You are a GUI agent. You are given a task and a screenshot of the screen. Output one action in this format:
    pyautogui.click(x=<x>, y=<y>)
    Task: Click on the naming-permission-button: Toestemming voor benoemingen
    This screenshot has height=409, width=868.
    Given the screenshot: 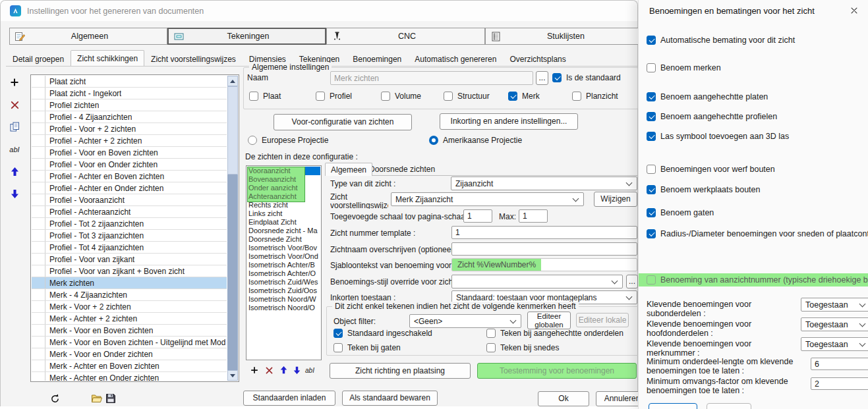 What is the action you would take?
    pyautogui.click(x=557, y=371)
    